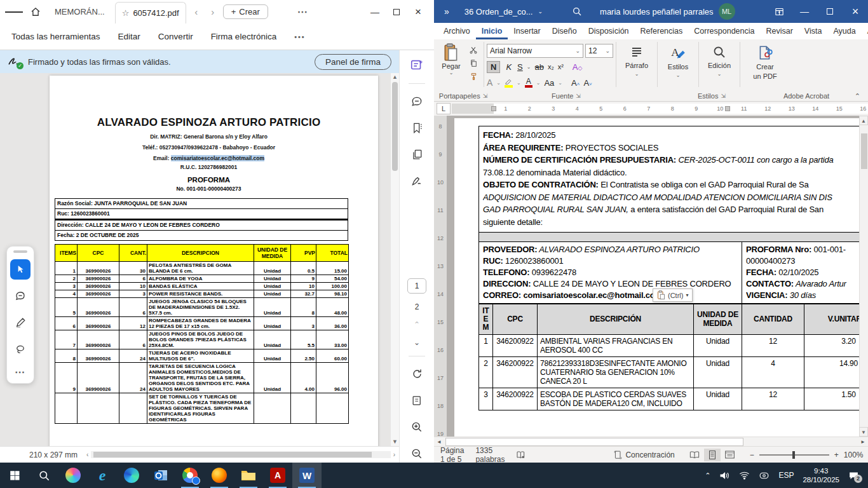 This screenshot has width=868, height=488. Describe the element at coordinates (503, 11) in the screenshot. I see `document-title: 36 Orden_de_co... ⌄` at that location.